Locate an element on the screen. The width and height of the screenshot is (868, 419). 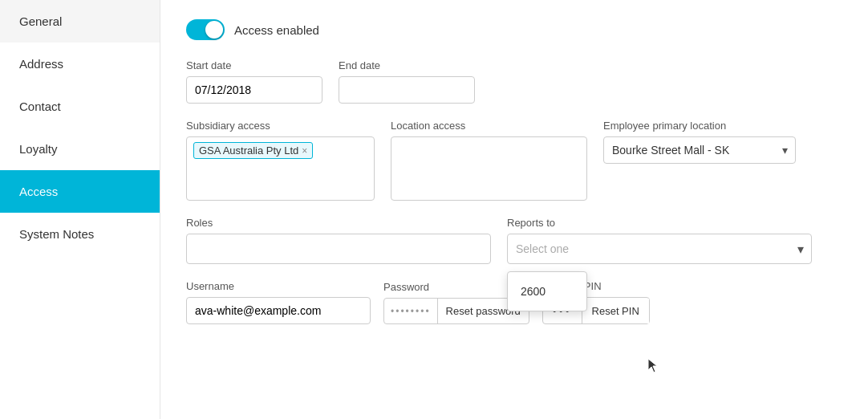
sidebar-item-loyalty: Loyalty is located at coordinates (80, 149).